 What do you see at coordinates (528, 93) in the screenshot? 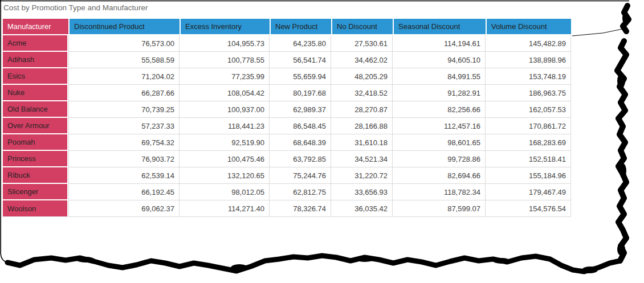
I see `cell-nuke-volume-discount: 186,963.75` at bounding box center [528, 93].